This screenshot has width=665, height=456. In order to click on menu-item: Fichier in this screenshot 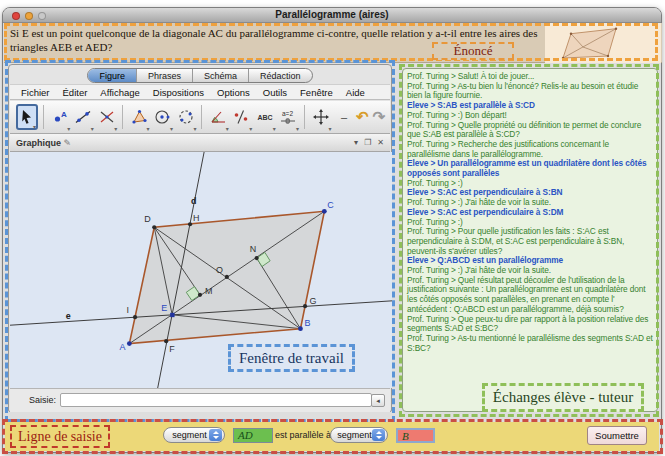, I will do `click(36, 92)`.